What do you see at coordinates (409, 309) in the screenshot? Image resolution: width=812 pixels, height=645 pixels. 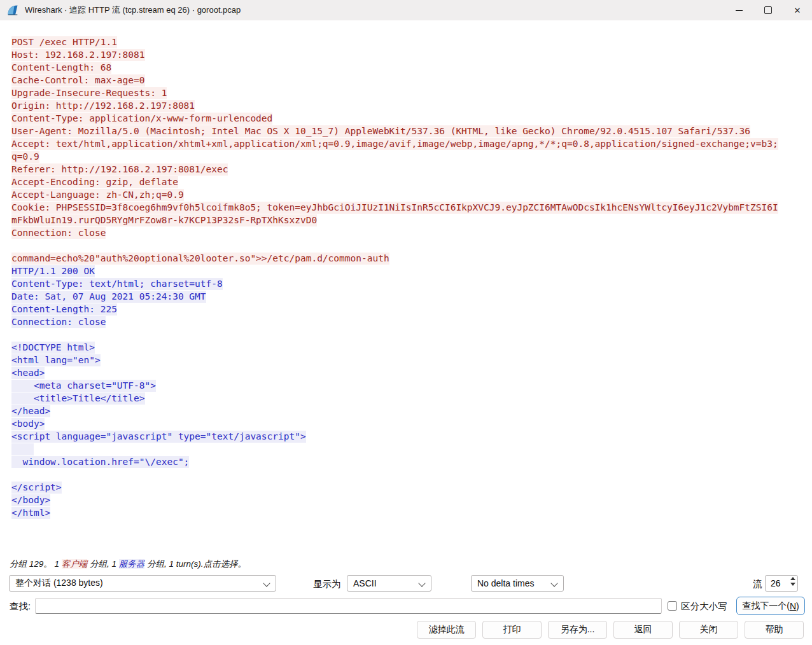 I see `stream-line: Content-Length: 225` at bounding box center [409, 309].